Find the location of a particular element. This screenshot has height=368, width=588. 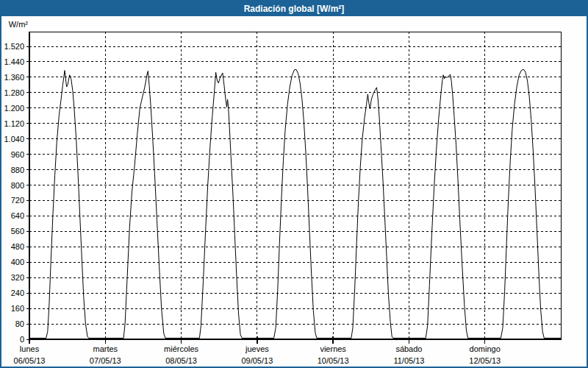

y-tick-label: 1.200 is located at coordinates (14, 108).